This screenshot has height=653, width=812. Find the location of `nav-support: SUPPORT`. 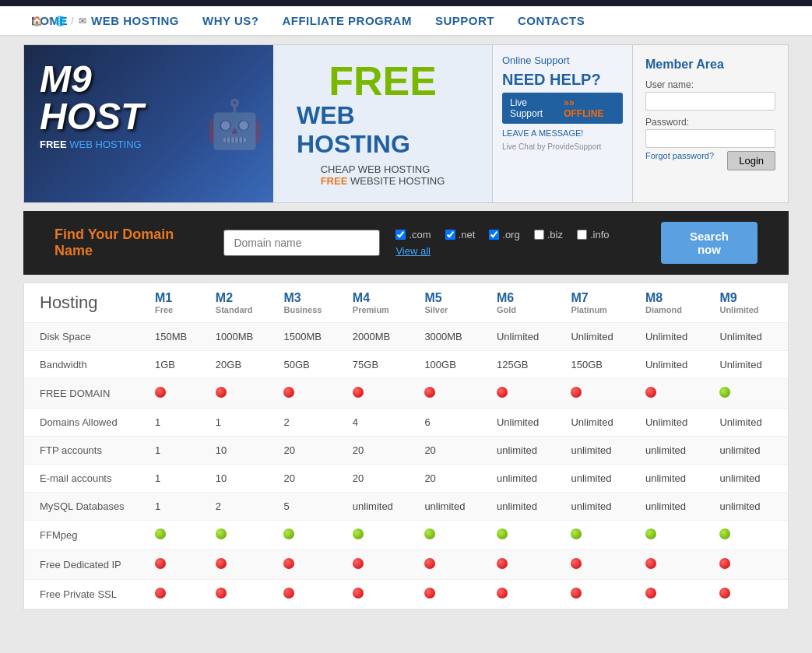

nav-support: SUPPORT is located at coordinates (465, 20).